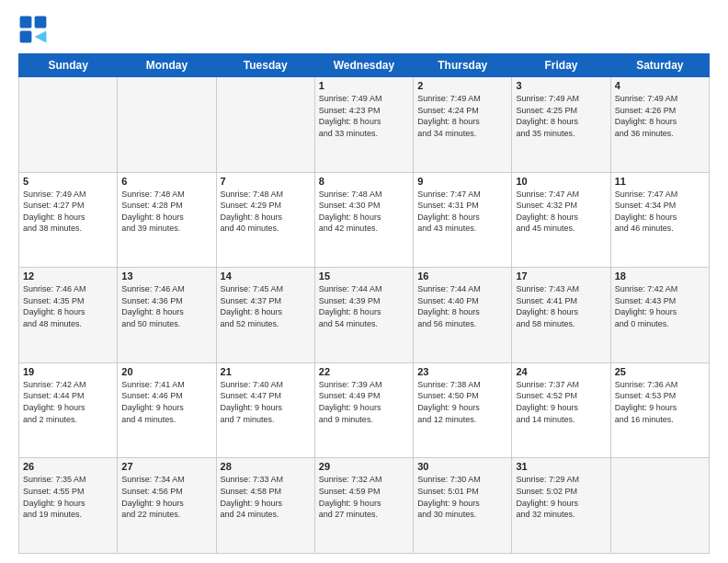 The width and height of the screenshot is (728, 563). I want to click on day-info: Sunrise: 7:43 AM Sunset: 4:41 PM Dayligh…, so click(561, 306).